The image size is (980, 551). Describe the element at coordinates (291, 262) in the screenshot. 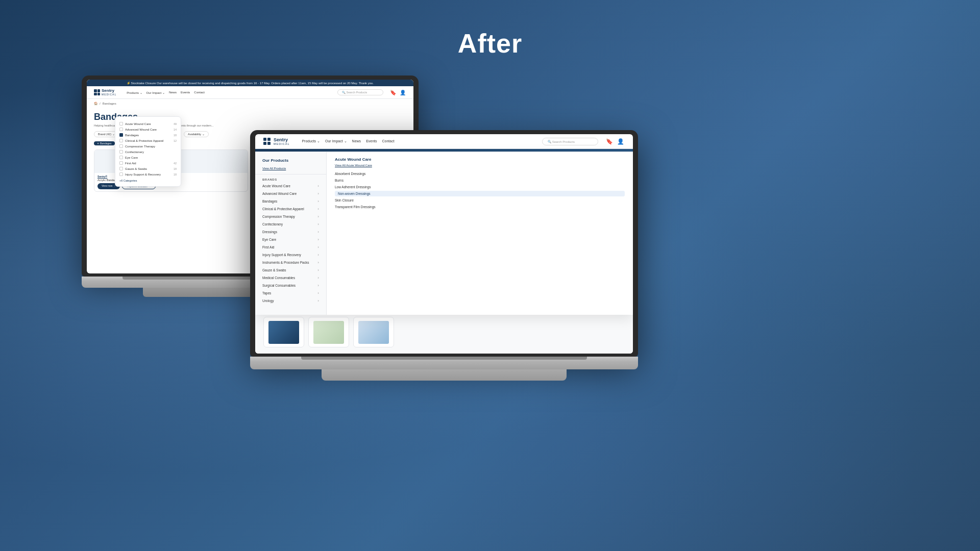

I see `mega-cat-instruments: Instruments & Procedure Packs ›` at that location.